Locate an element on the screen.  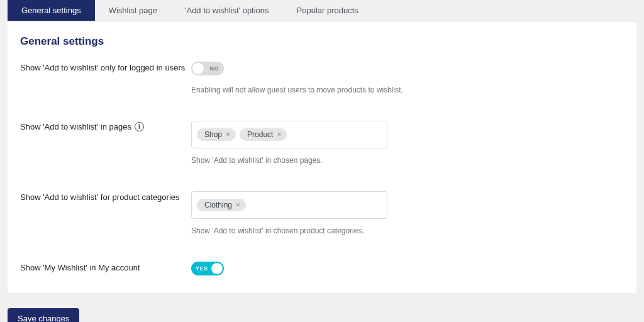
row-pages: Show 'Add to wishlist' in pages i Shop ×… is located at coordinates (322, 143).